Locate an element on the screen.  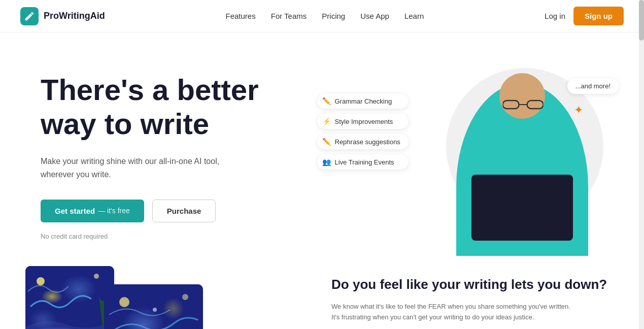
nav-pricing: Pricing is located at coordinates (333, 16).